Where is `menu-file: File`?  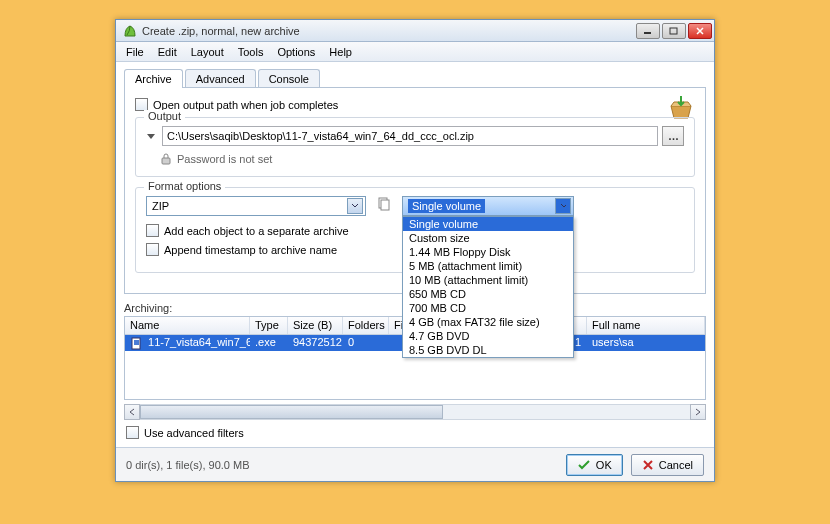
menu-file: File is located at coordinates (135, 52).